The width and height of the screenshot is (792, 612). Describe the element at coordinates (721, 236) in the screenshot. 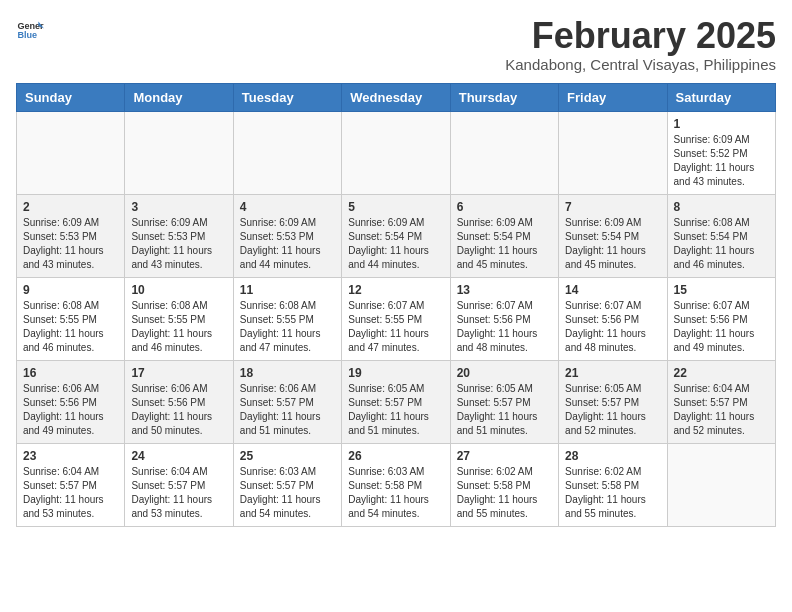

I see `calendar-day-cell: 8Sunrise: 6:08 AM Sunset: 5:54 PM Daylig…` at that location.